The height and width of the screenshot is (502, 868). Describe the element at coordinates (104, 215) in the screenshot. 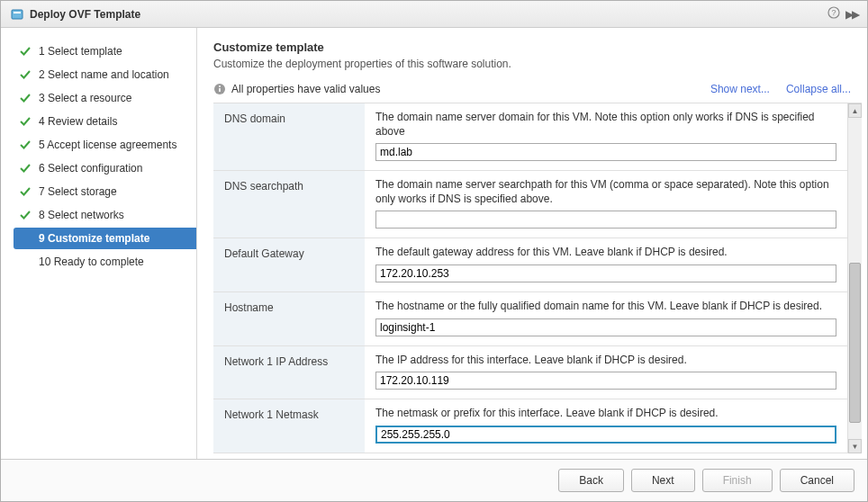

I see `wizard-step-8: 8 Select networks` at that location.